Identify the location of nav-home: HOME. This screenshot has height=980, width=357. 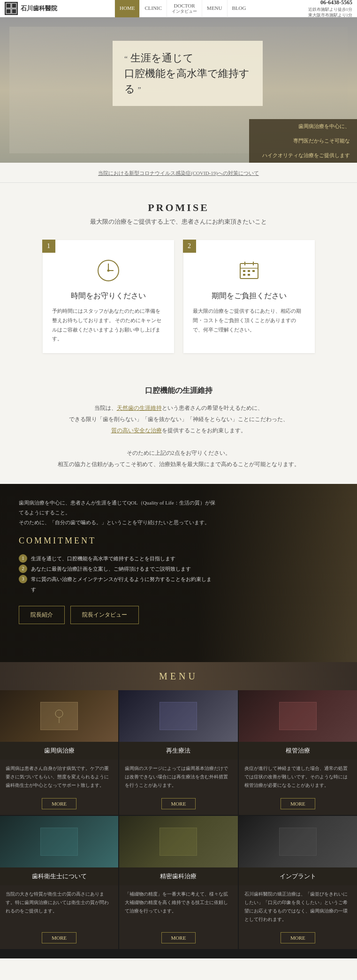
(127, 8).